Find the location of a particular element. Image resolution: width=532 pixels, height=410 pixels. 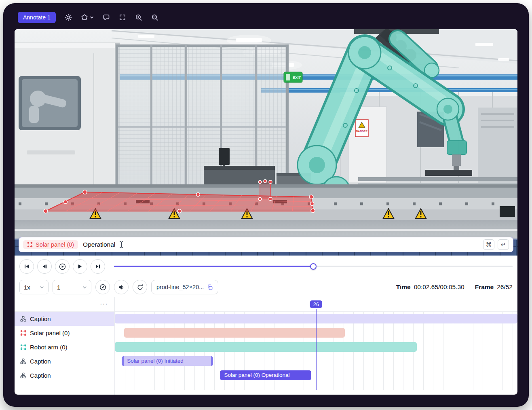

frame-label: Frame is located at coordinates (484, 287).